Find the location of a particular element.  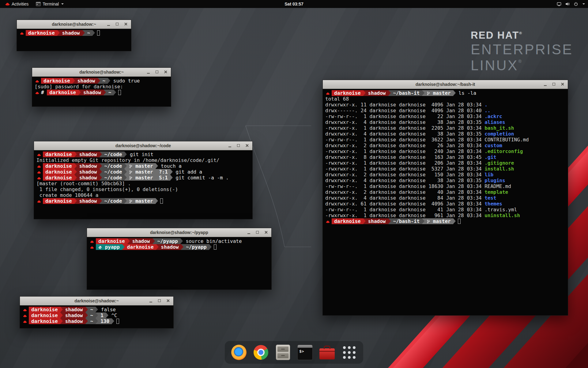

terminal-window-4: darknoise@shadow:~/pyappdarknoiseshadow~… is located at coordinates (179, 259).